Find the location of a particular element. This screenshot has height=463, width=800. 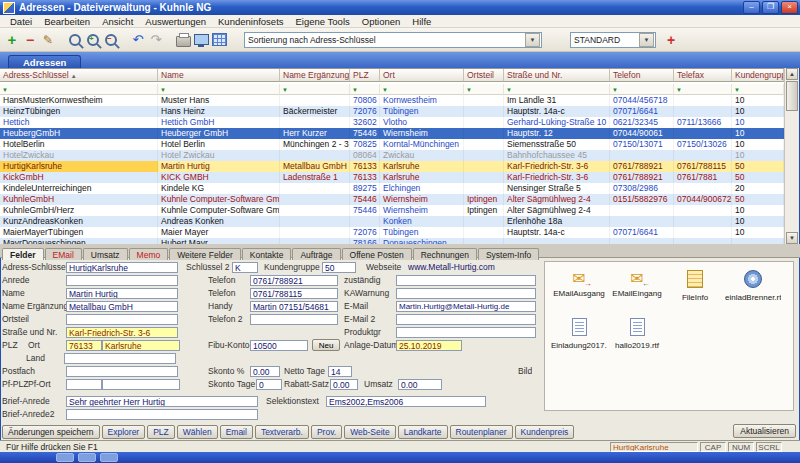

undo-button is located at coordinates (138, 40).